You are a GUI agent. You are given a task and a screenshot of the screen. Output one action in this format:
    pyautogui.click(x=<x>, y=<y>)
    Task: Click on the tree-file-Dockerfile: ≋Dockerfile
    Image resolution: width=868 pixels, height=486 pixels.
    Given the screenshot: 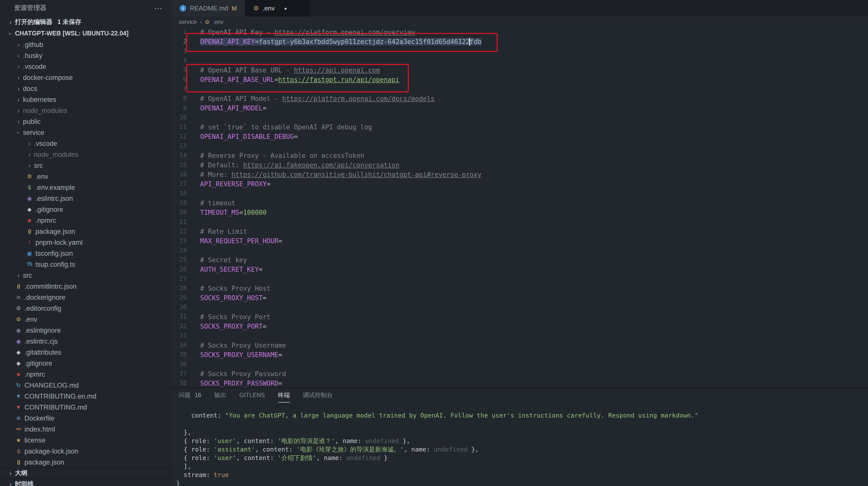 What is the action you would take?
    pyautogui.click(x=86, y=418)
    